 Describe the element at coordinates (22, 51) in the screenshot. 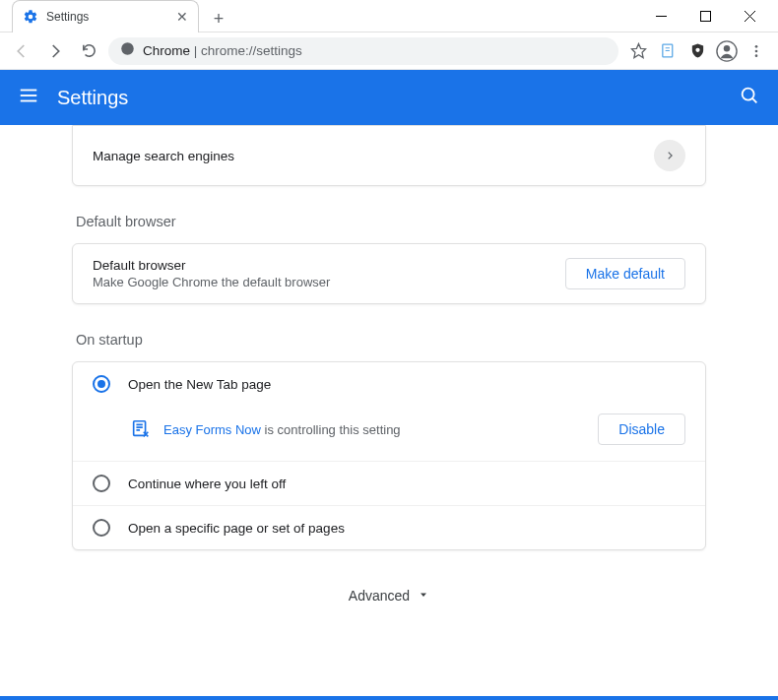

I see `back-button` at that location.